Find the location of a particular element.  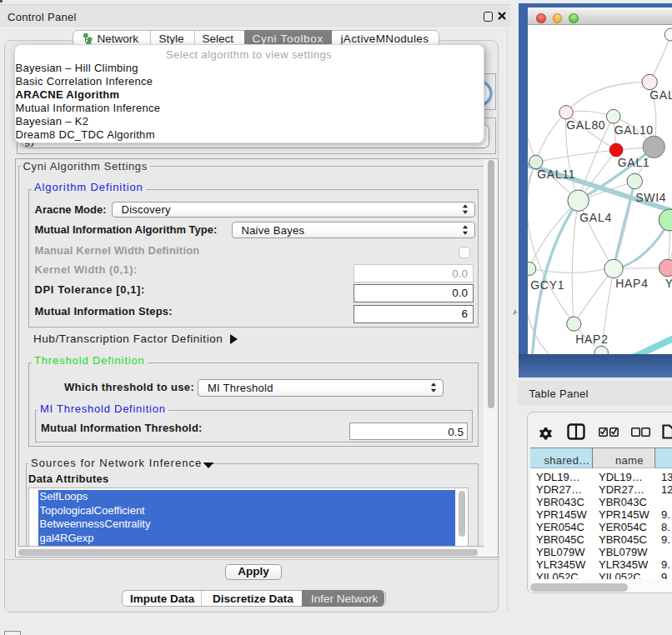

svg-text: HAP4 is located at coordinates (632, 283).